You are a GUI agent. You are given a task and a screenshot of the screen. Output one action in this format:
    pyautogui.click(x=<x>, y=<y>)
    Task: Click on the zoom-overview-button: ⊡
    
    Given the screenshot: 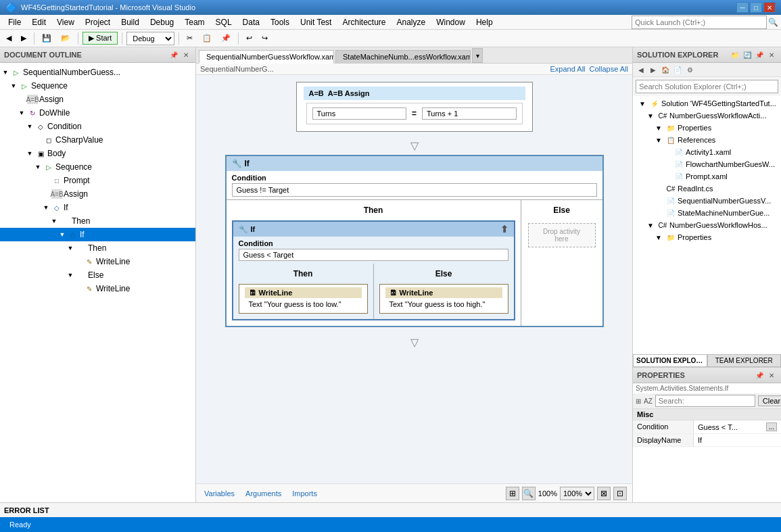 What is the action you would take?
    pyautogui.click(x=620, y=493)
    